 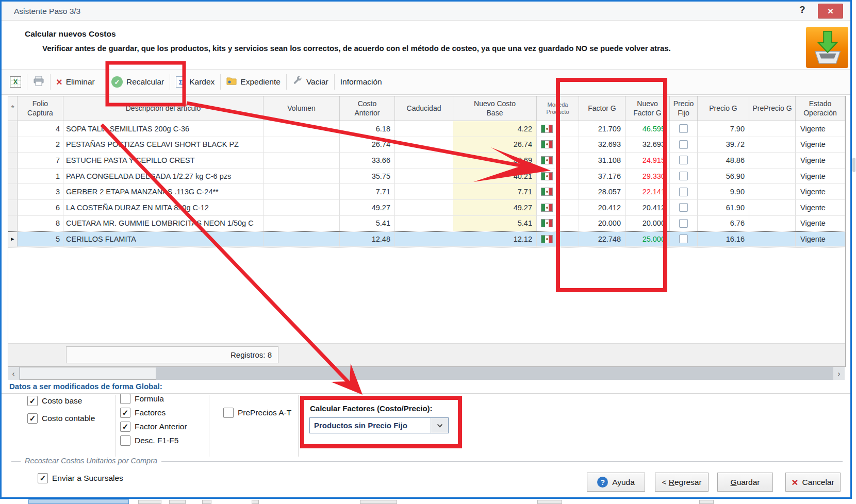 I want to click on cell-precio-g: 7.90, so click(x=723, y=129).